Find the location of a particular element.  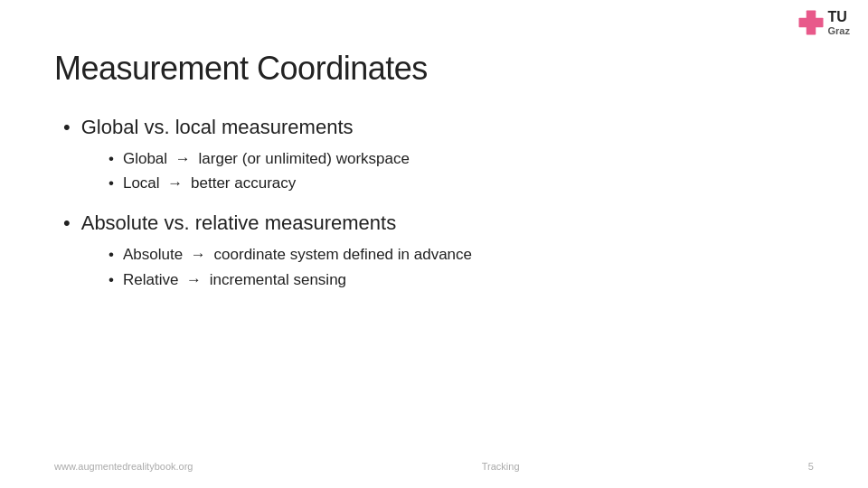

bullet-2: • Absolute vs. relative measurements is located at coordinates (439, 224).